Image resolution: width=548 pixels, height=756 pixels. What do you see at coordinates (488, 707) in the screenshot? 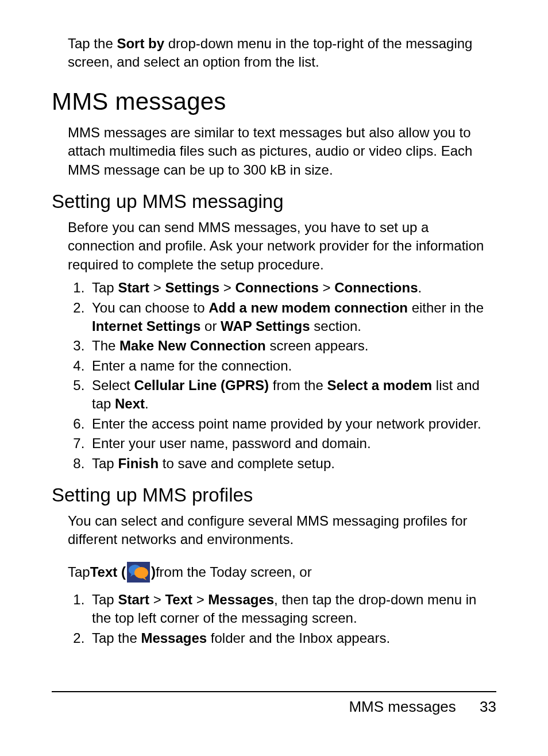
I see `page-number: 33` at bounding box center [488, 707].